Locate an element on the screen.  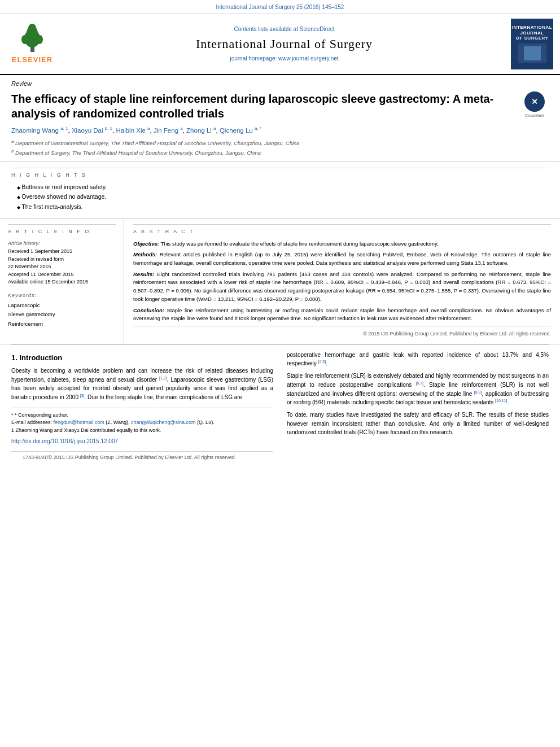
ref-6-7: [6,7] is located at coordinates (419, 383).